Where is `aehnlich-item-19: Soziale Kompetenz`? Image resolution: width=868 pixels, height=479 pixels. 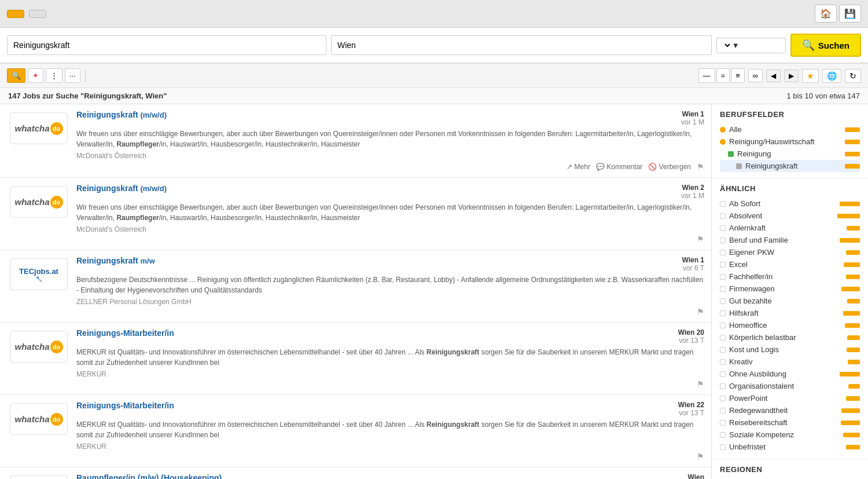
aehnlich-item-19: Soziale Kompetenz is located at coordinates (790, 434).